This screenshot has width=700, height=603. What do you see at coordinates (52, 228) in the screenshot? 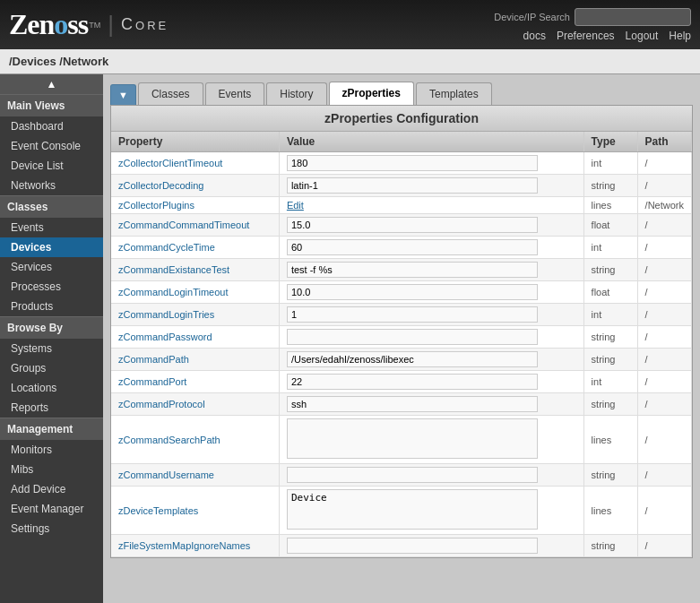
I see `sidebar-item-events: Events` at bounding box center [52, 228].